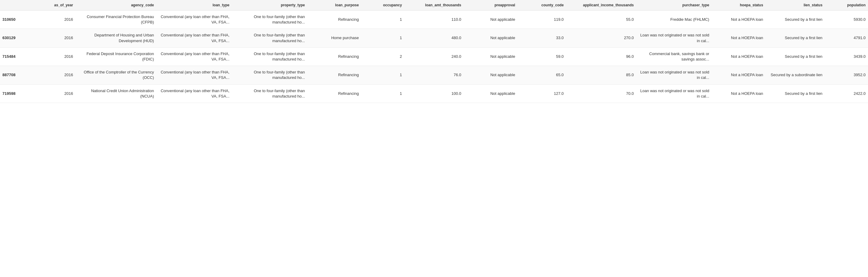 This screenshot has height=277, width=868. What do you see at coordinates (846, 20) in the screenshot?
I see `cell-population: 5930.0` at bounding box center [846, 20].